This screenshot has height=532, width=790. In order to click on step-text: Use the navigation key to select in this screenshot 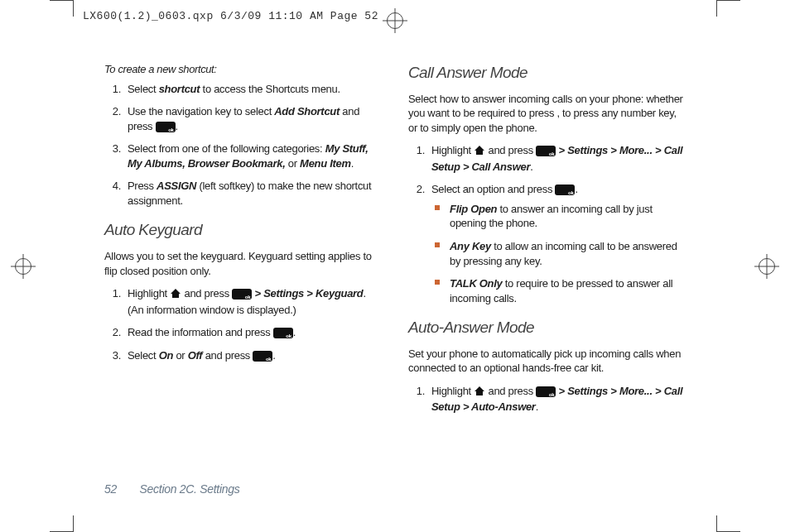, I will do `click(200, 111)`.